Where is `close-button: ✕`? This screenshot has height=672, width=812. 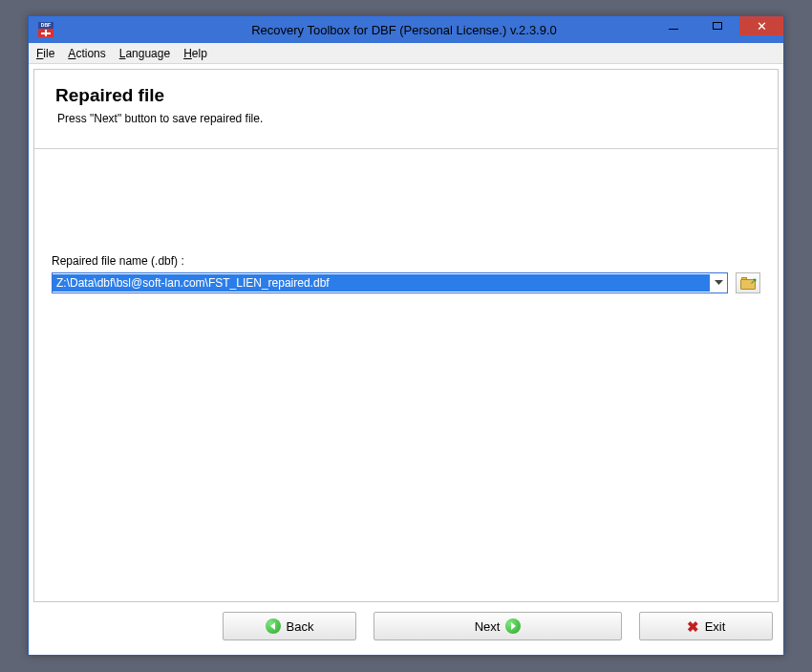
close-button: ✕ is located at coordinates (761, 26).